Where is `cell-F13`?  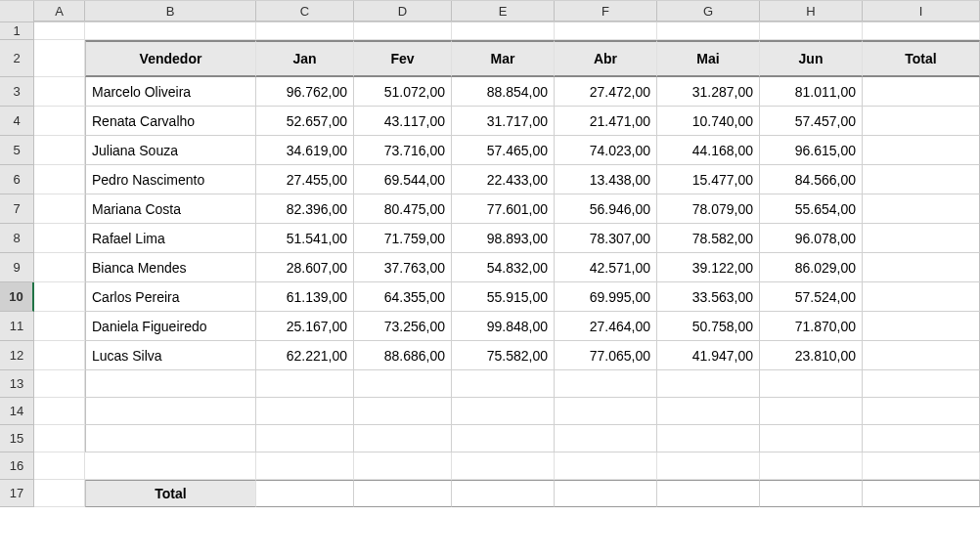 cell-F13 is located at coordinates (606, 384).